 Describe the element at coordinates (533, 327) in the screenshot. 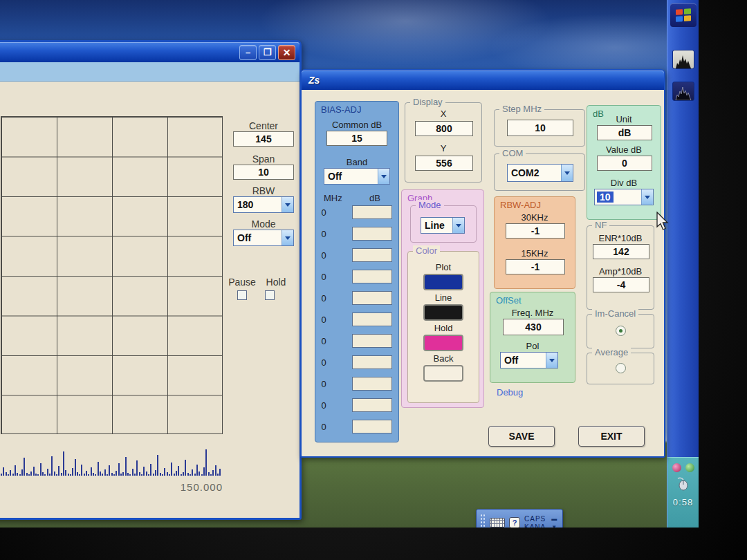

I see `offset-freq-input: 430` at that location.